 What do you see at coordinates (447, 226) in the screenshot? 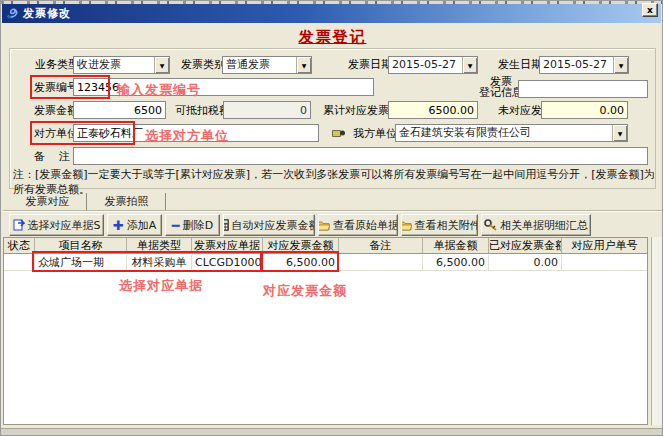
I see `view-attachment-label: 查看相关附件` at bounding box center [447, 226].